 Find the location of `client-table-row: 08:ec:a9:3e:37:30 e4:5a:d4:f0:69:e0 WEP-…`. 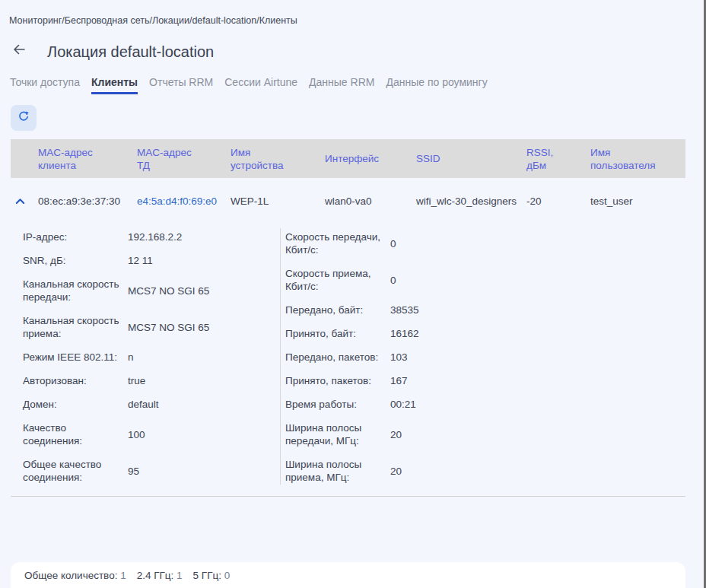

client-table-row: 08:ec:a9:3e:37:30 e4:5a:d4:f0:69:e0 WEP-… is located at coordinates (348, 201).